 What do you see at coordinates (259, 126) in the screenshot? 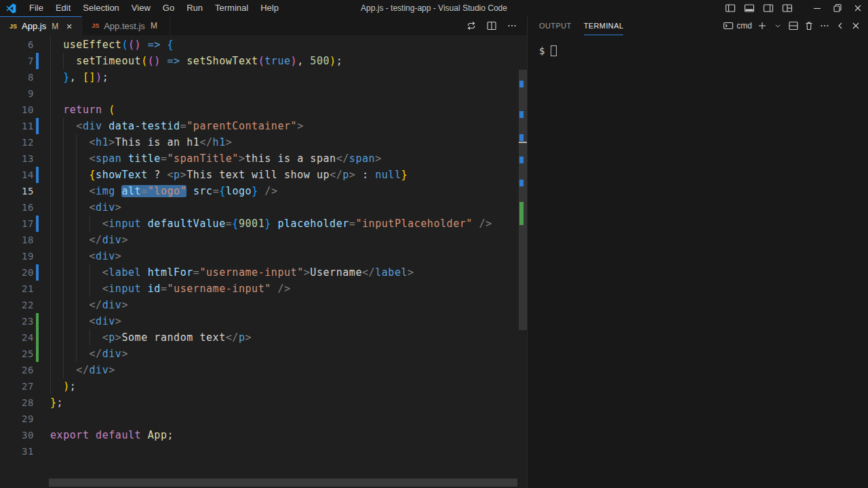
I see `code-line-11: 11 <div data-testid="parentContainer">` at bounding box center [259, 126].